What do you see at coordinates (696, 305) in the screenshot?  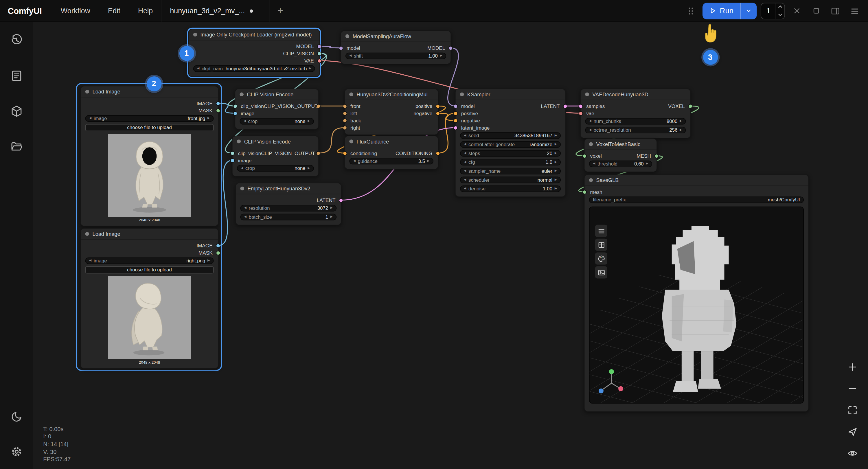 I see `3d-viewport` at bounding box center [696, 305].